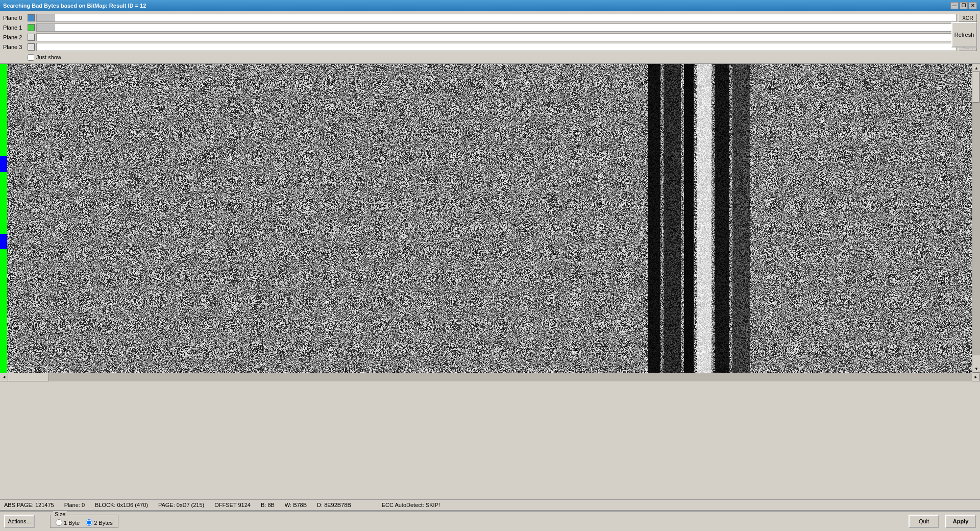 This screenshot has width=980, height=531. Describe the element at coordinates (89, 523) in the screenshot. I see `size-2bytes-radio` at that location.